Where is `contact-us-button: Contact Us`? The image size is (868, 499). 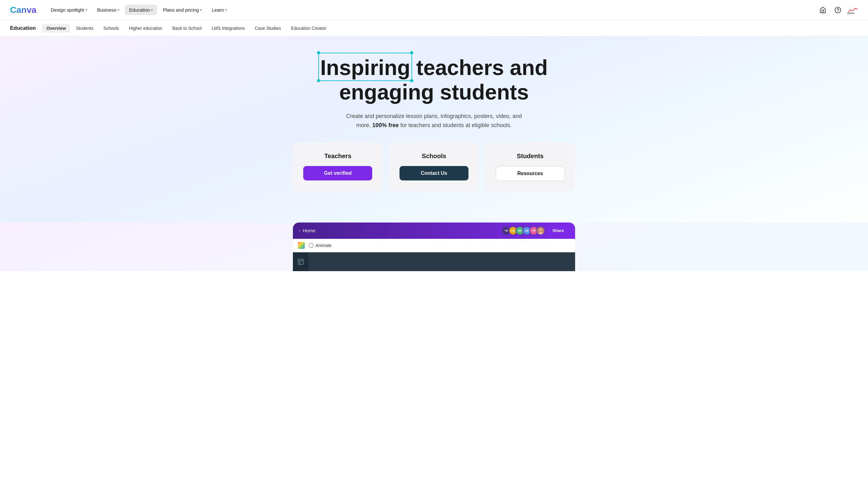 contact-us-button: Contact Us is located at coordinates (434, 173).